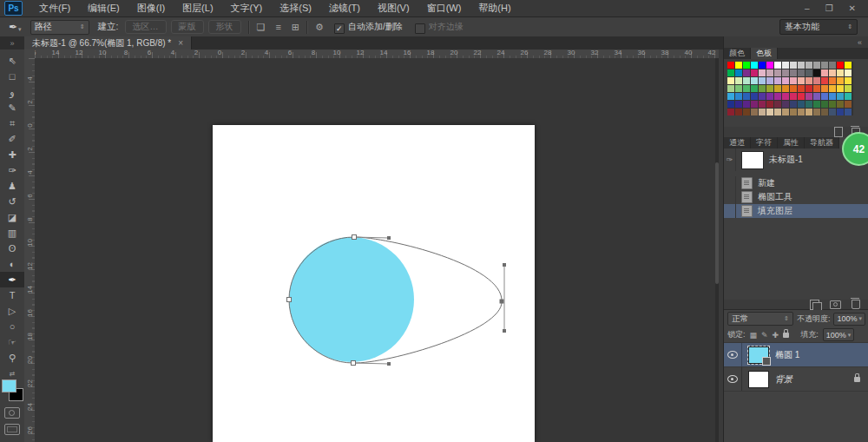  I want to click on path-arrange-icon: ⊞, so click(295, 28).